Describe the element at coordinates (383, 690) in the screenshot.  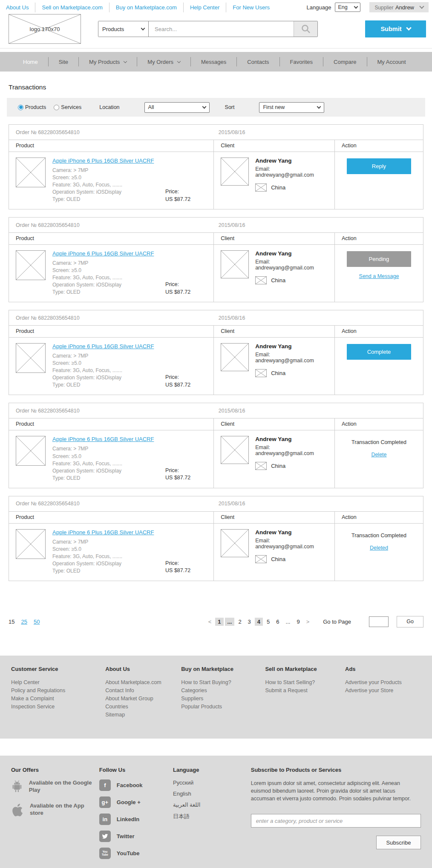
I see `footer-link: Advertise your Store` at that location.